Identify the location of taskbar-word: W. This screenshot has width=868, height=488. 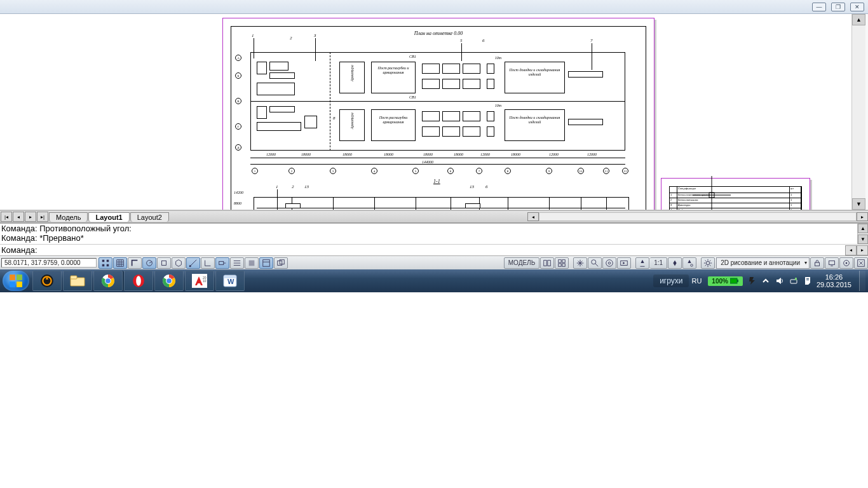
(230, 281).